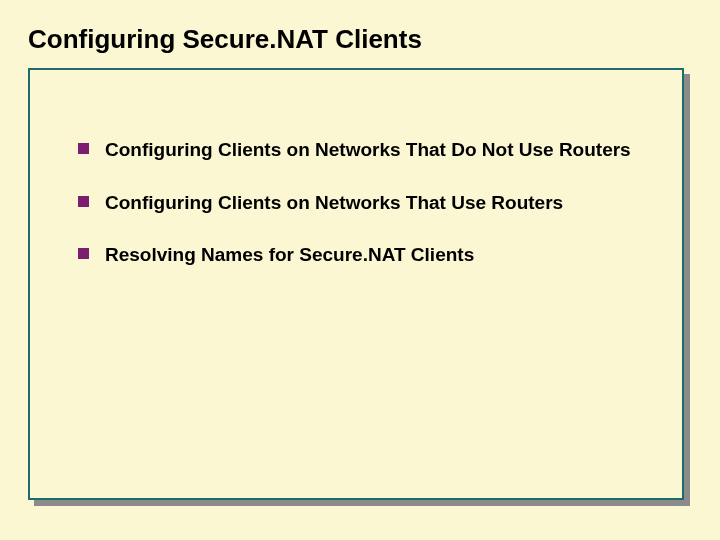 This screenshot has height=540, width=720. What do you see at coordinates (368, 204) in the screenshot?
I see `list-item: Configuring Clients on Networks That Use…` at bounding box center [368, 204].